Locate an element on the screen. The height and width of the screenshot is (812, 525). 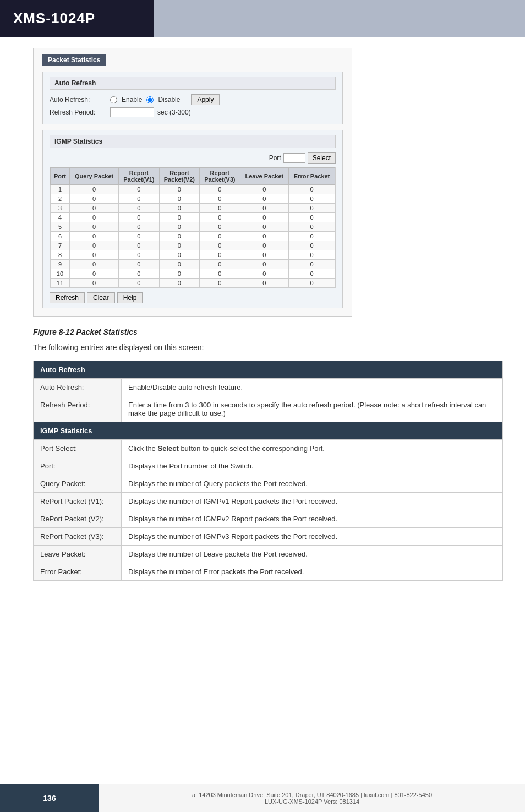
description-intro: The following entries are displayed on t… is located at coordinates (268, 347).